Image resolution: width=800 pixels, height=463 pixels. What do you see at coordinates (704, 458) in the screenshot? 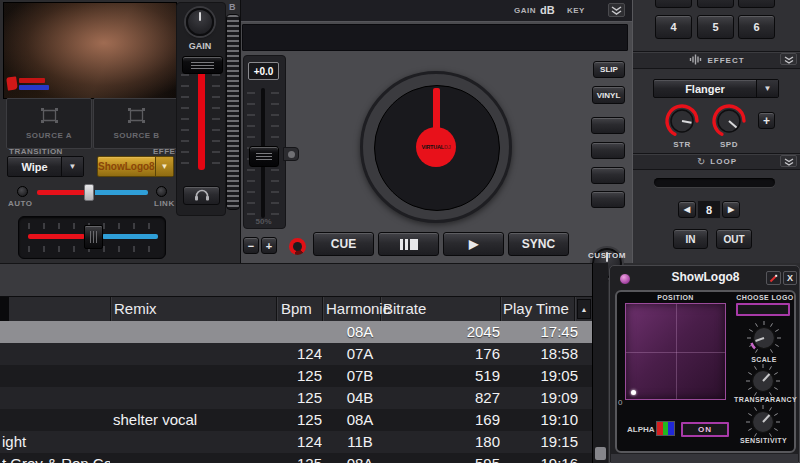
I see `plugin-footer-strip` at bounding box center [704, 458].